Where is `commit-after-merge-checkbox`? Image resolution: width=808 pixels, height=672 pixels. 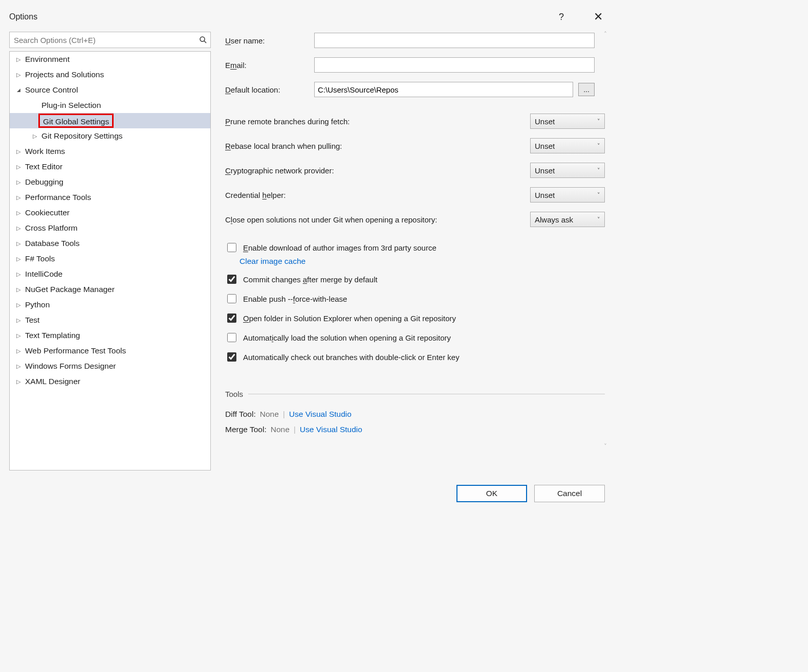
commit-after-merge-checkbox is located at coordinates (232, 279).